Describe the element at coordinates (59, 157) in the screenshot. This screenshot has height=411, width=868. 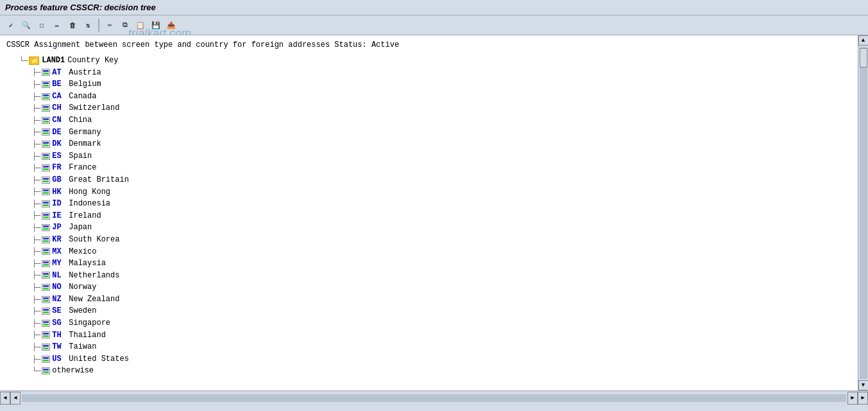
I see `country-code: ES` at that location.